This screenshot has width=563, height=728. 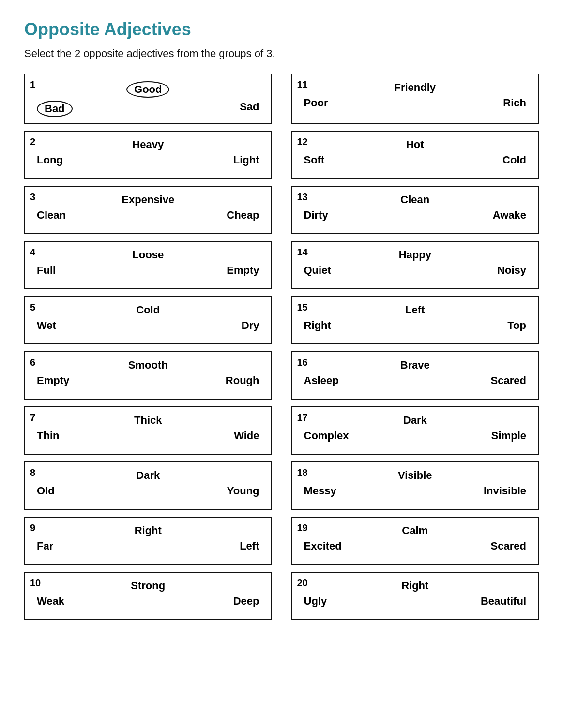 What do you see at coordinates (303, 583) in the screenshot?
I see `card-number: 20` at bounding box center [303, 583].